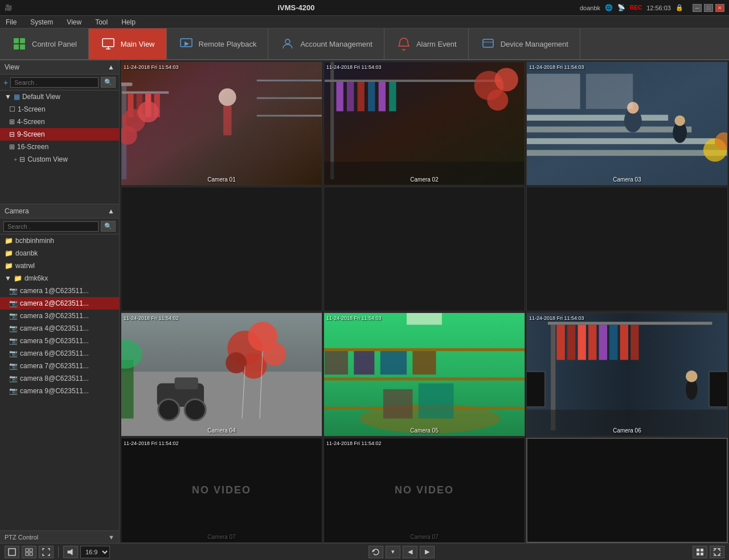 The width and height of the screenshot is (729, 560). Describe the element at coordinates (720, 8) in the screenshot. I see `close-button: ✕` at that location.